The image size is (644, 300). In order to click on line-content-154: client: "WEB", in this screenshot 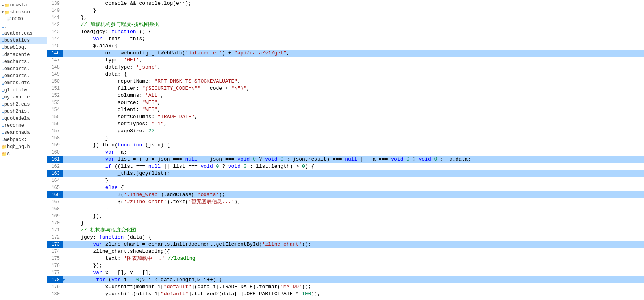, I will do `click(356, 110)`.